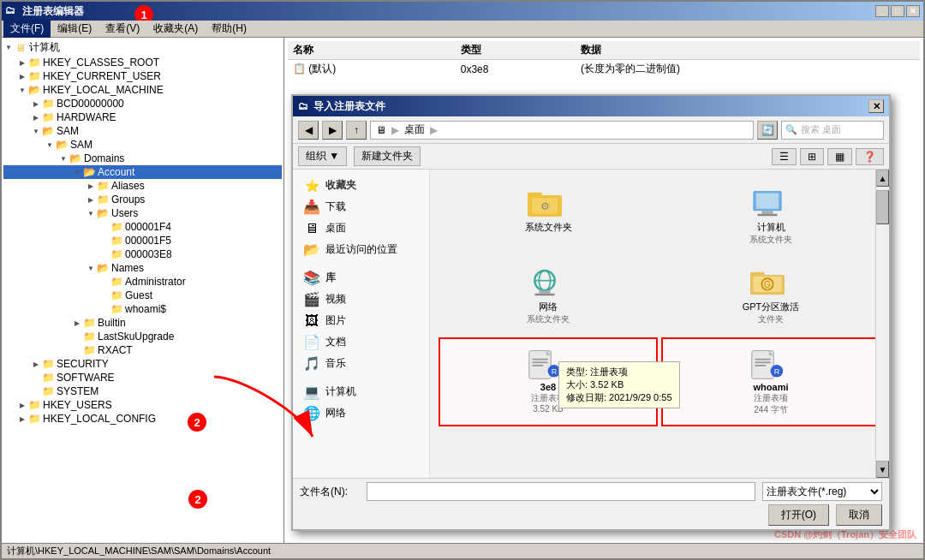  Describe the element at coordinates (591, 130) in the screenshot. I see `dialog-toolbar: ◀ ▶ ↑ 🖥 ▶ 桌面 ▶ 🔄 🔍 搜索 桌面` at that location.